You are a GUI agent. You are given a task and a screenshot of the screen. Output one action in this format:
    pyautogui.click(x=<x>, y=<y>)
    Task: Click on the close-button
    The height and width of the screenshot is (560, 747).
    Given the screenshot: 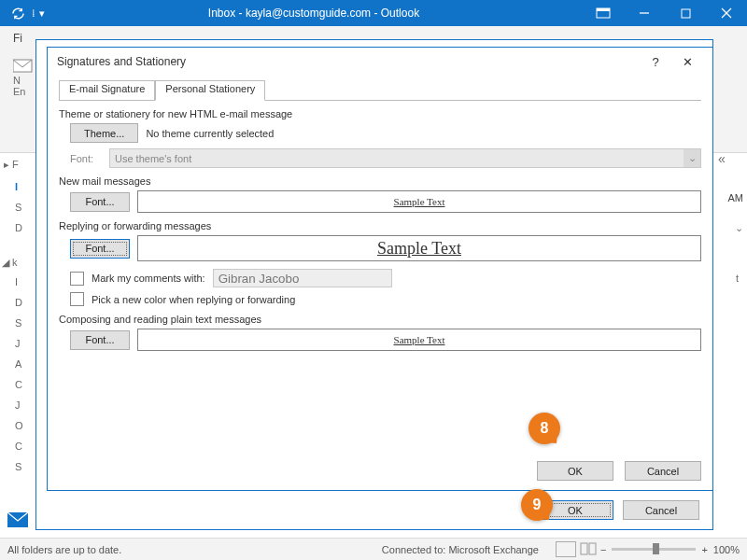 What is the action you would take?
    pyautogui.click(x=726, y=13)
    